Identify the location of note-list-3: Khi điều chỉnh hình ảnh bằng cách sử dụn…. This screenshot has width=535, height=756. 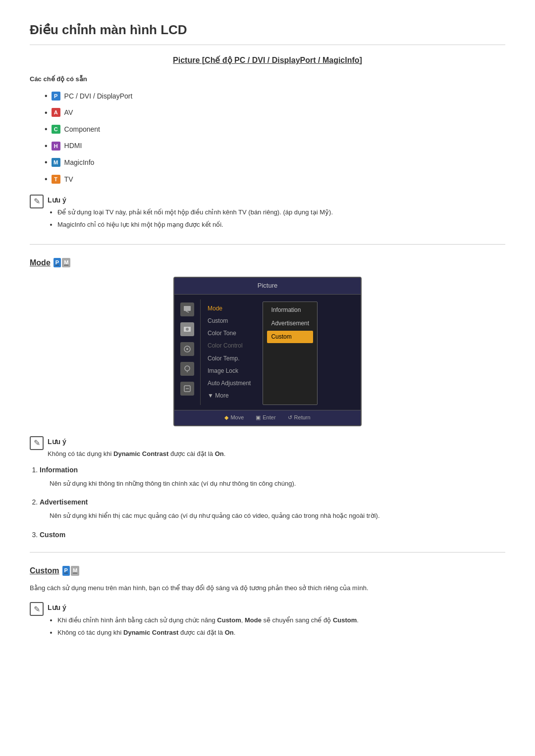
(203, 627).